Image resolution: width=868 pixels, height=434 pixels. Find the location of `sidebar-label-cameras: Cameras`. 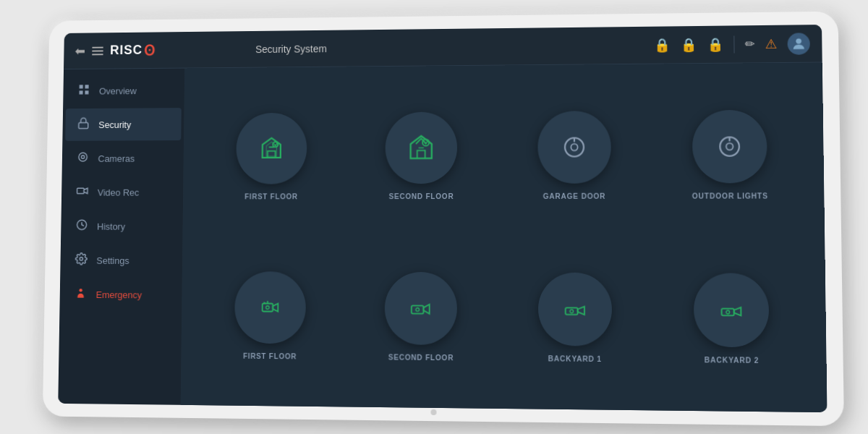

sidebar-label-cameras: Cameras is located at coordinates (116, 158).